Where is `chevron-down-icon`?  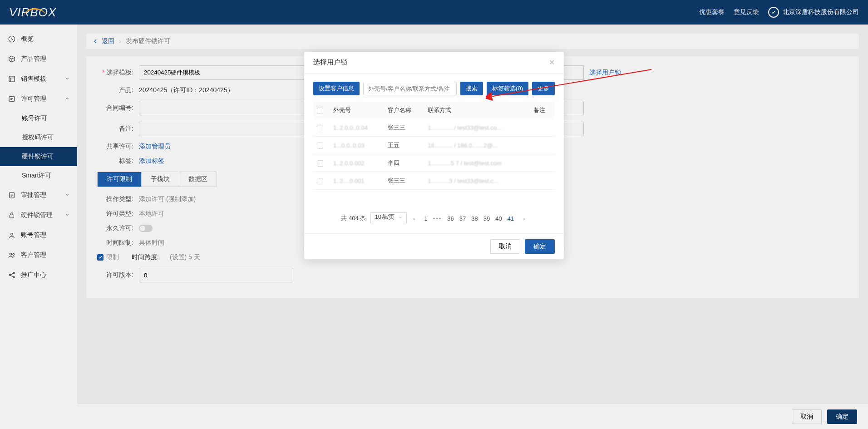 chevron-down-icon is located at coordinates (400, 217).